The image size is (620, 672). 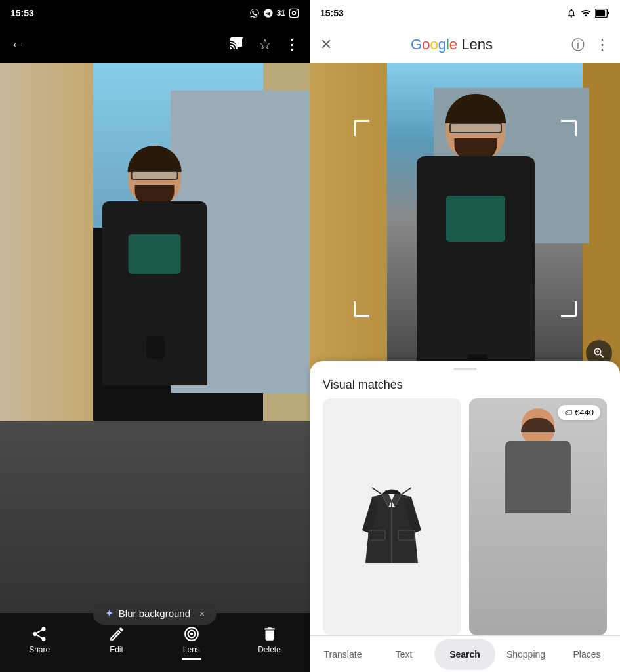 I want to click on blur-close-button: ×, so click(x=202, y=614).